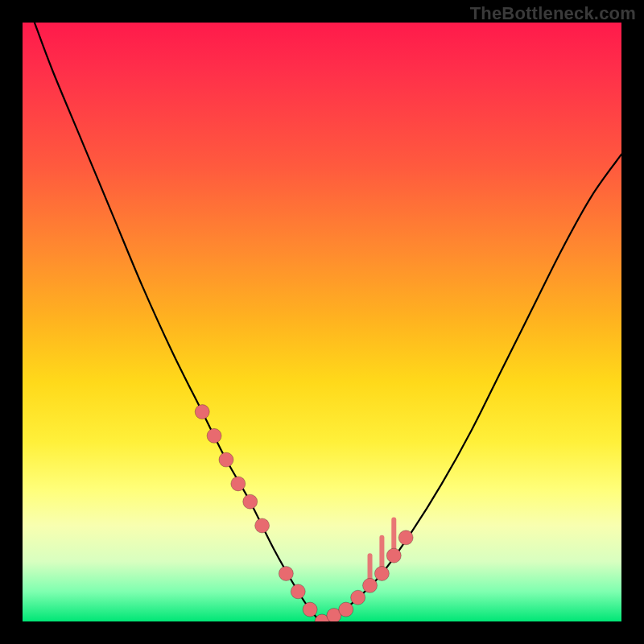 This screenshot has width=644, height=644. Describe the element at coordinates (304, 514) in the screenshot. I see `marker-points` at that location.